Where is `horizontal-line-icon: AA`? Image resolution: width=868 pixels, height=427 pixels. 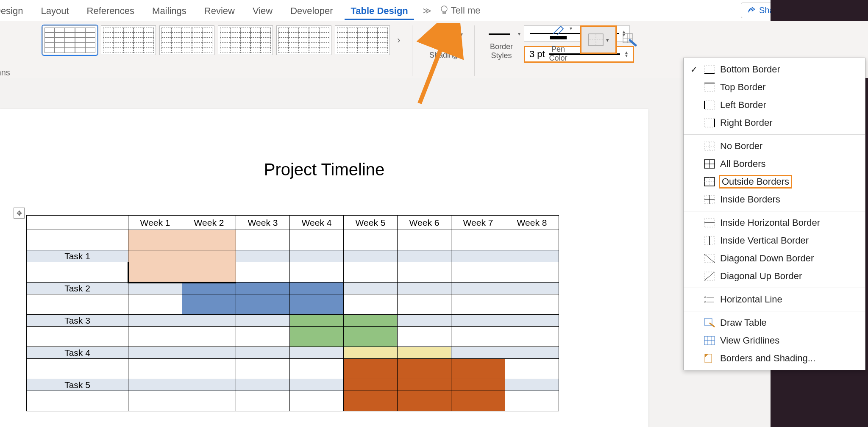
horizontal-line-icon: AA is located at coordinates (709, 299).